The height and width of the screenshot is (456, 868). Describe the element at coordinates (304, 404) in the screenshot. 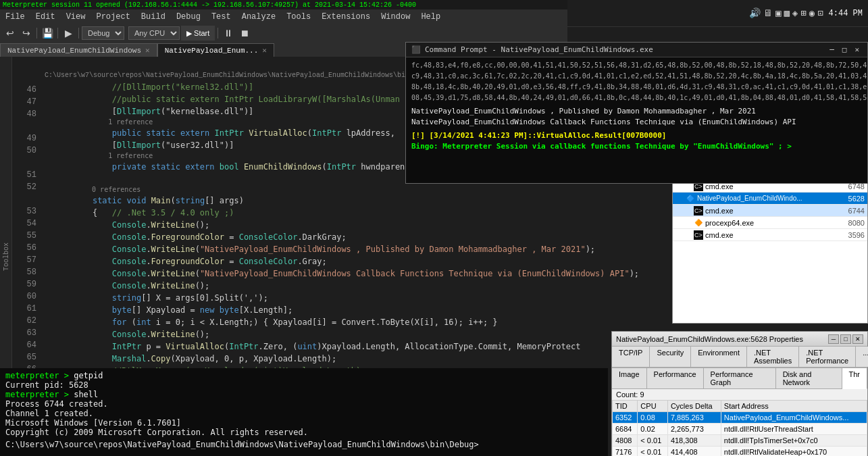

I see `meterp-process-created: Process 6744 created.` at that location.